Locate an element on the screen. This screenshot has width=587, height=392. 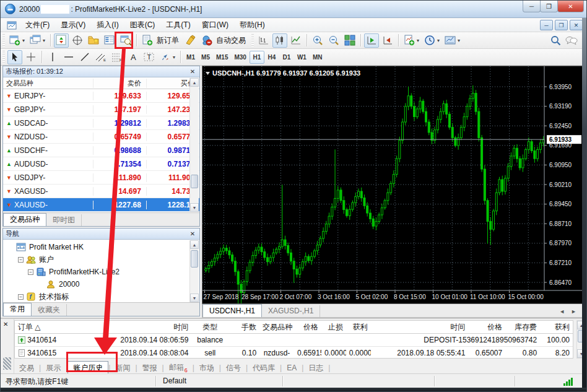
new-order-icon is located at coordinates (147, 41).